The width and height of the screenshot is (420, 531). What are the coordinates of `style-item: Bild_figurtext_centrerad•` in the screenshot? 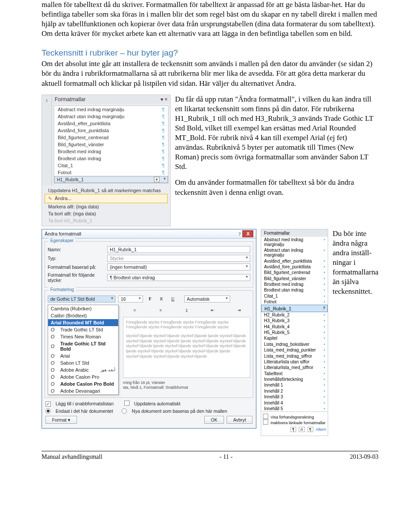 It's located at (294, 272).